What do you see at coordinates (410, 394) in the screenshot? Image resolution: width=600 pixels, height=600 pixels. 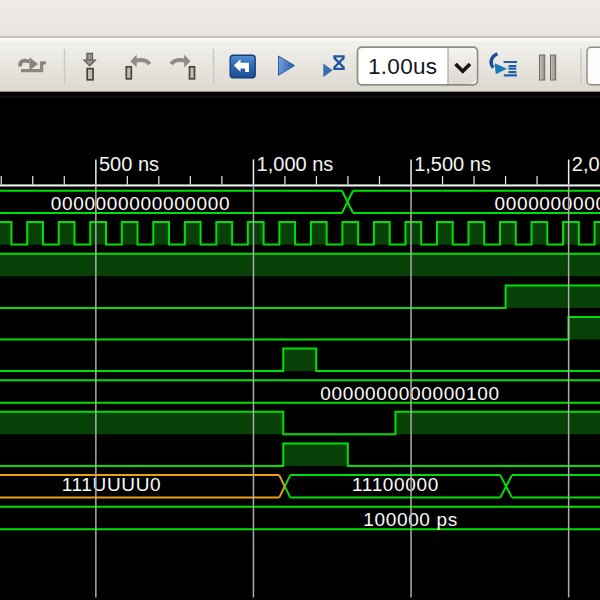 I see `svg-text: 0000000000000100` at bounding box center [410, 394].